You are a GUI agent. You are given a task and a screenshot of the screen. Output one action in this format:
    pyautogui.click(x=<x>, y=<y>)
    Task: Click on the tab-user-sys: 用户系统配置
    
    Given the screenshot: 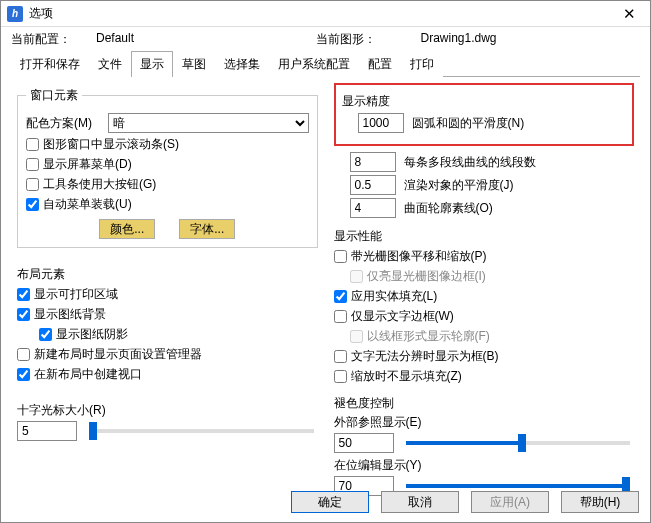 What is the action you would take?
    pyautogui.click(x=314, y=64)
    